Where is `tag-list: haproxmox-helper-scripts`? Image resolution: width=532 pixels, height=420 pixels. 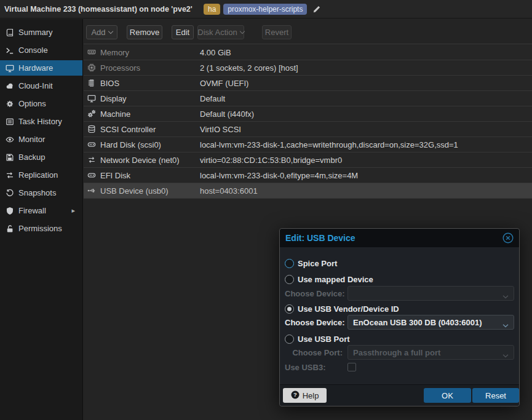 tag-list: haproxmox-helper-scripts is located at coordinates (262, 9).